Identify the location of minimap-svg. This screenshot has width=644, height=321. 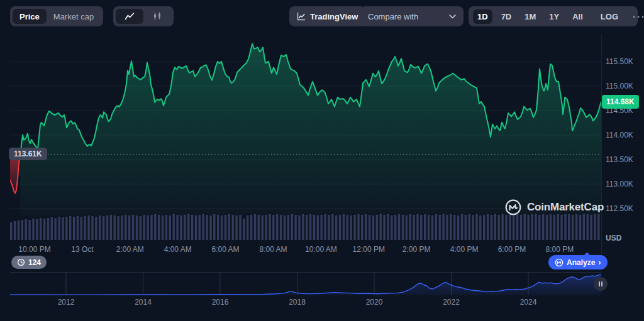
(306, 284).